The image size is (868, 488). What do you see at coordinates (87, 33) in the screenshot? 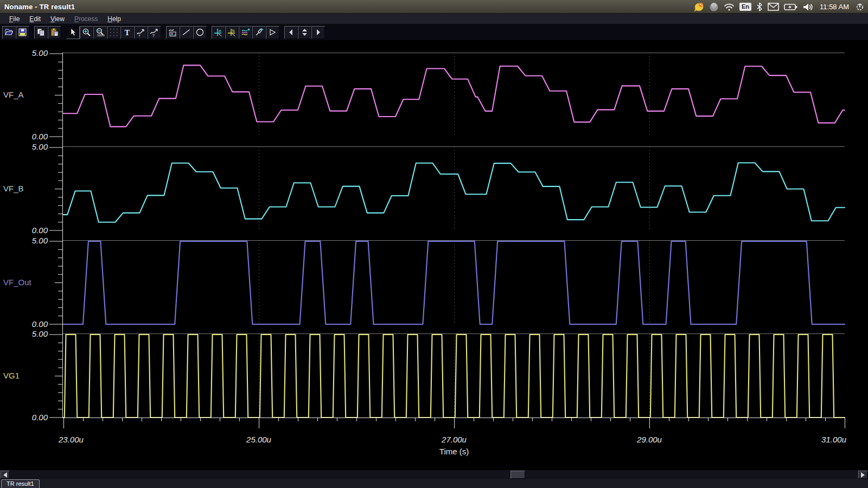
I see `tool-zoom-in-button` at bounding box center [87, 33].